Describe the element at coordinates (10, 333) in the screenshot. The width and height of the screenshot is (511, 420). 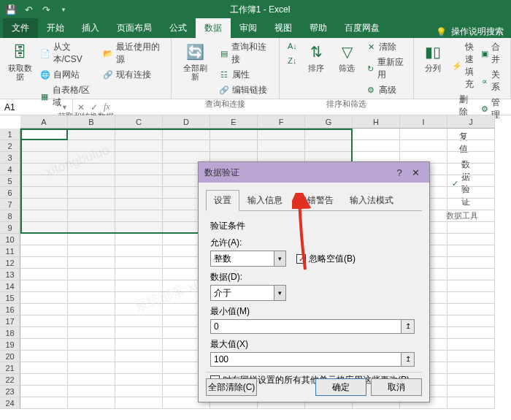
I see `row-header: 18` at that location.